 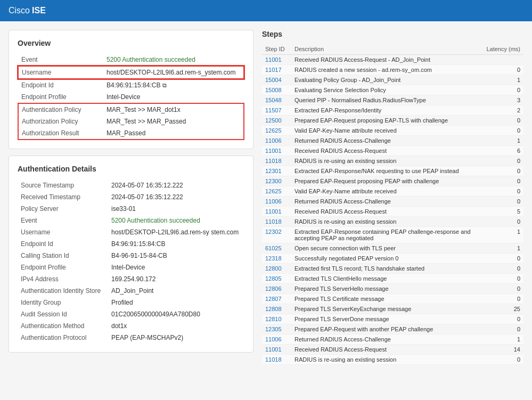 What do you see at coordinates (131, 185) in the screenshot?
I see `auth-row: Source Timestamp2024-05-07 16:35:12.222` at bounding box center [131, 185].